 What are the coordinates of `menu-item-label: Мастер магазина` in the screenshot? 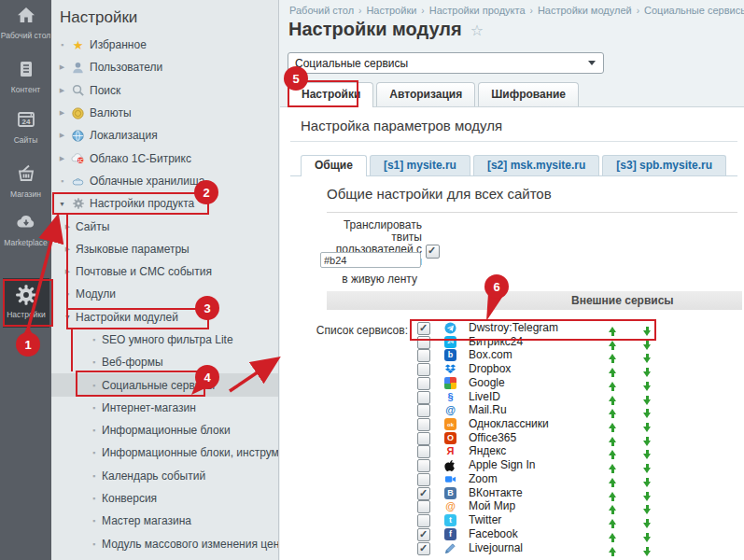 It's located at (147, 521).